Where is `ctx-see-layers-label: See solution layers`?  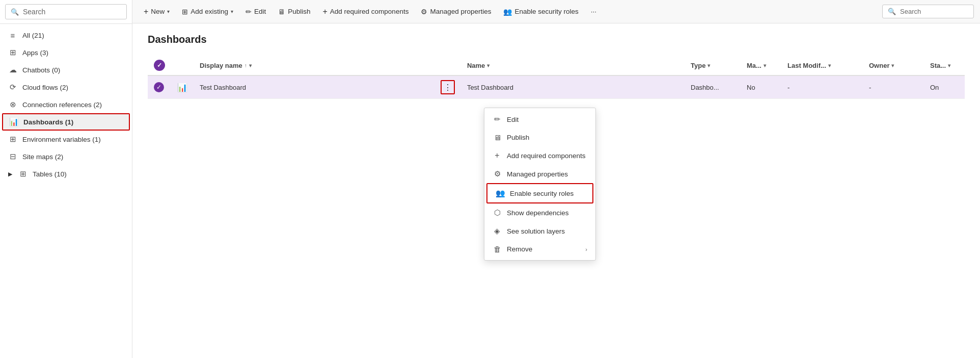
ctx-see-layers-label: See solution layers is located at coordinates (536, 232).